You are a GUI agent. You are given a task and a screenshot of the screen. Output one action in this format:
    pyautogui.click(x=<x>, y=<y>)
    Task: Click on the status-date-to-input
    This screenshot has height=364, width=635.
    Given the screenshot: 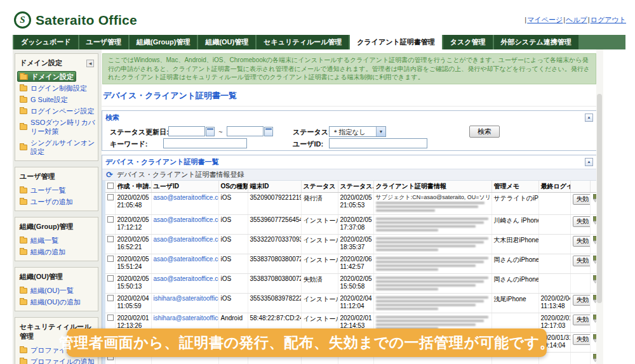 What is the action you would take?
    pyautogui.click(x=245, y=131)
    